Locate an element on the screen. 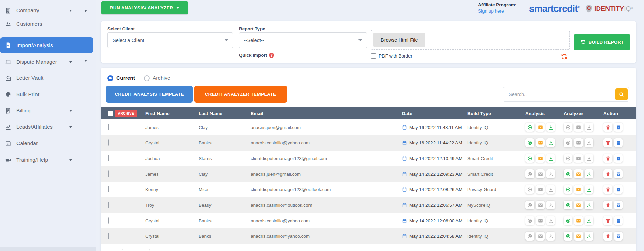 The width and height of the screenshot is (644, 251). pdf-with-border-checkbox is located at coordinates (374, 56).